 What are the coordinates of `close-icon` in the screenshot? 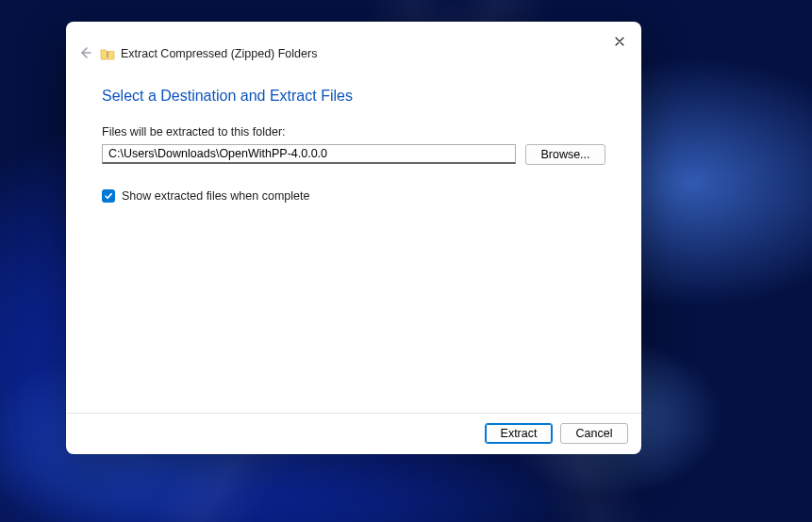 It's located at (620, 41).